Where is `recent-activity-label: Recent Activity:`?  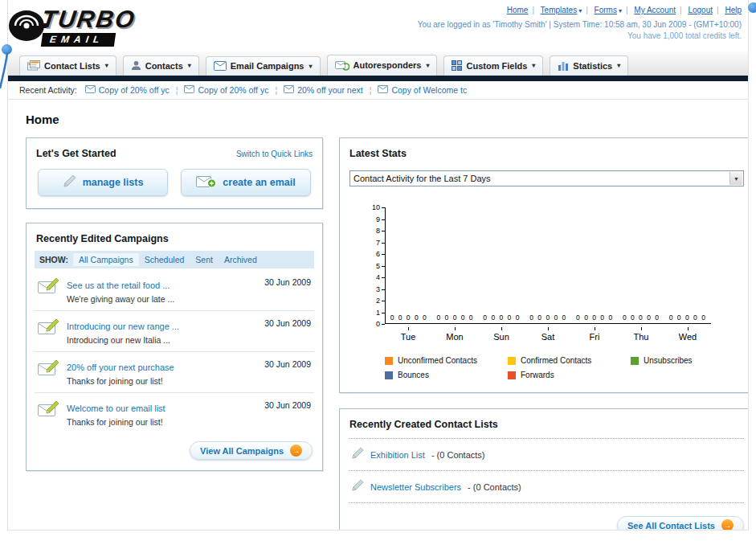 recent-activity-label: Recent Activity: is located at coordinates (48, 90).